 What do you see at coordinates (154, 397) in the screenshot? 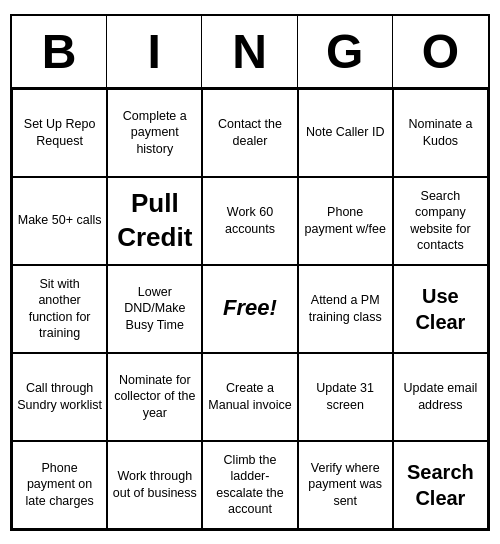
I see `bingo-cell-16: Nominate for collector of the year` at bounding box center [154, 397].